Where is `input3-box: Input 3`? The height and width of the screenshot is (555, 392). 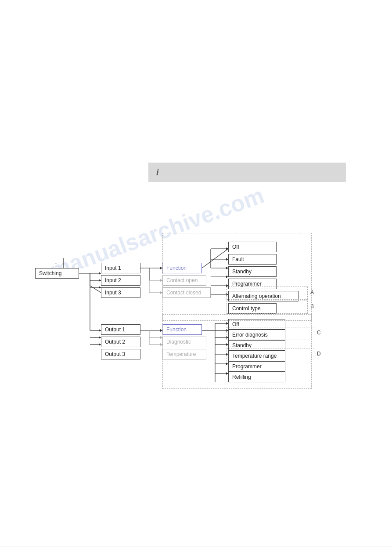 input3-box: Input 3 is located at coordinates (121, 293).